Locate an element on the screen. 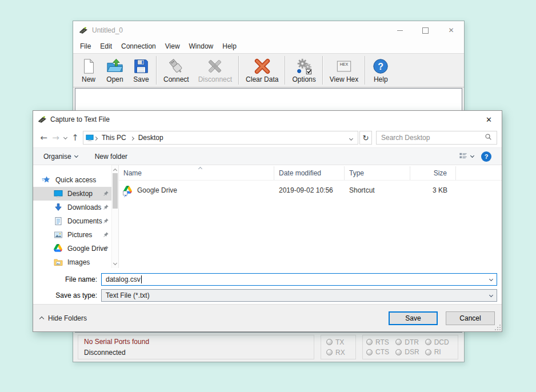 The width and height of the screenshot is (536, 392). tx-led-icon is located at coordinates (329, 342).